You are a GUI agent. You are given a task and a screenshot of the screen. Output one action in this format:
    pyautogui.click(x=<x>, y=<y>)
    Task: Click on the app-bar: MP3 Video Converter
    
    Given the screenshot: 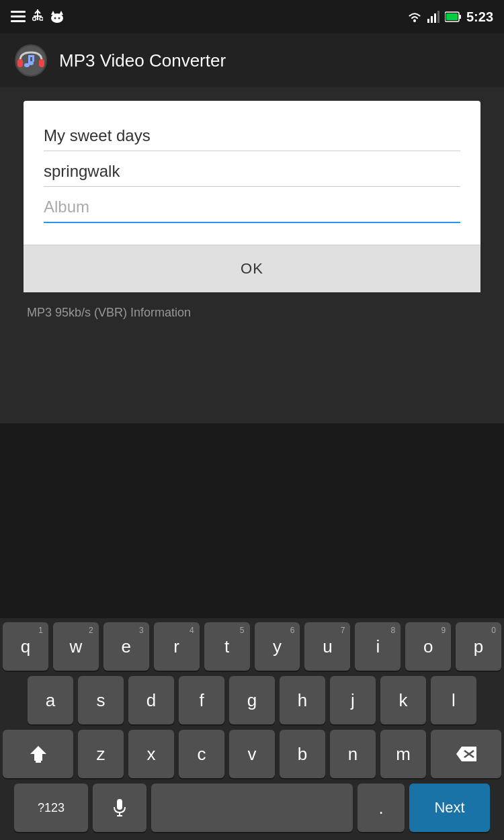 What is the action you would take?
    pyautogui.click(x=252, y=60)
    